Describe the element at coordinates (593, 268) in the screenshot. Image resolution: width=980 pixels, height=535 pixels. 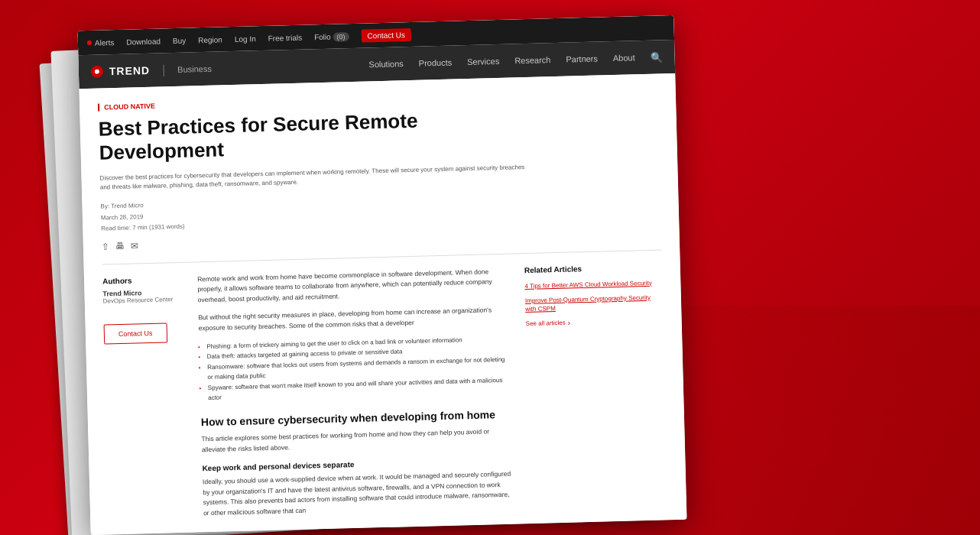
I see `related-articles-title: Related Articles` at that location.